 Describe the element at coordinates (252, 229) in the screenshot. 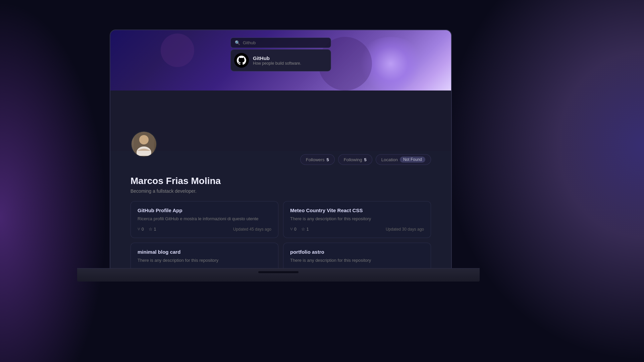

I see `repo-updated-0: Updated 45 days ago` at that location.